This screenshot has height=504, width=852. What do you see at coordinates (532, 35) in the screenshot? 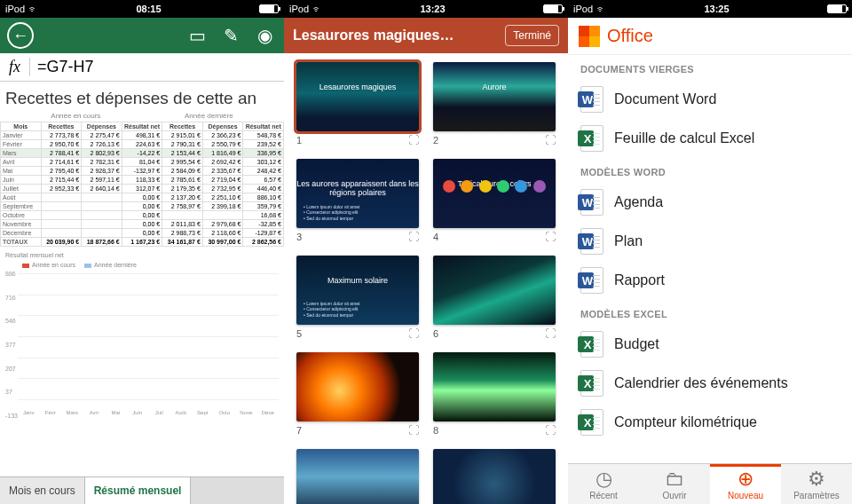
I see `done-button: Terminé` at bounding box center [532, 35].